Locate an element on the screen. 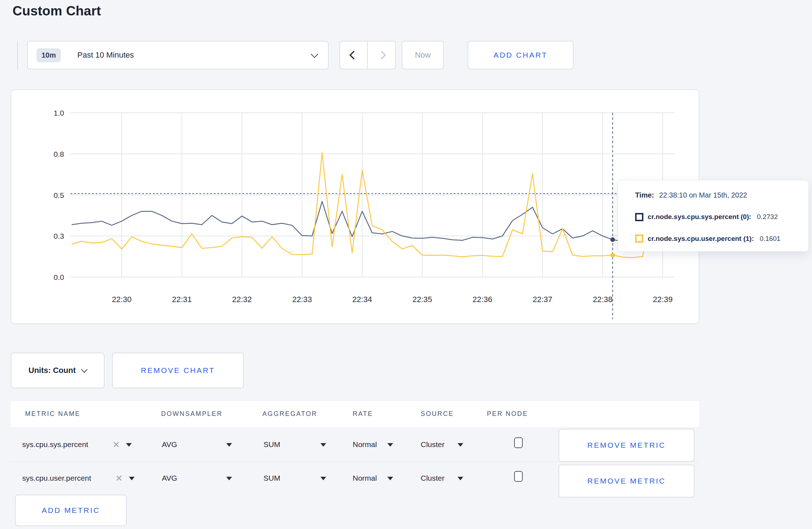 Image resolution: width=812 pixels, height=529 pixels. tooltip-series-row: cr.node.sys.cpu.sys.percent (0): 0.2732 is located at coordinates (718, 217).